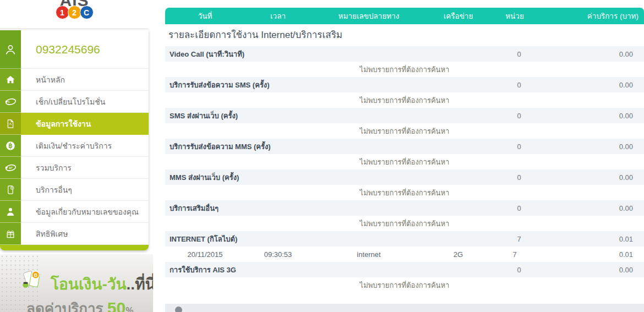 The height and width of the screenshot is (312, 644). I want to click on footer-bullet-icon, so click(178, 309).